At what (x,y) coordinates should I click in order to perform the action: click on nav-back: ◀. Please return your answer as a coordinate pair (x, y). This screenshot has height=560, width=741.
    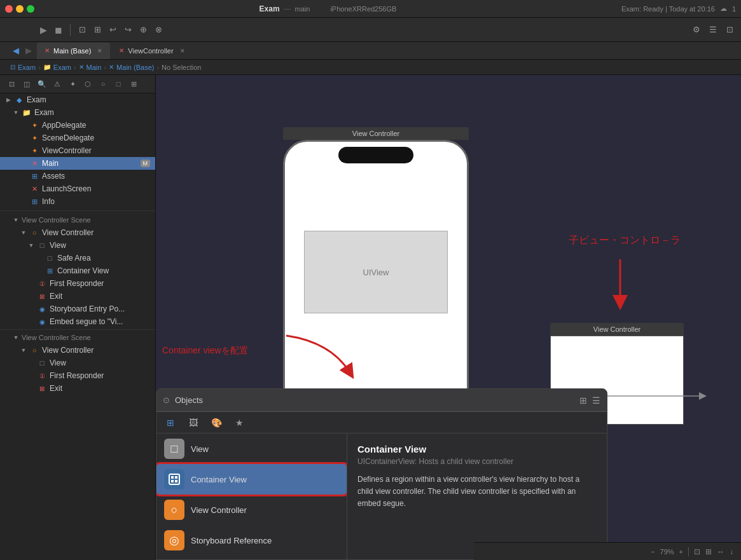
    Looking at the image, I should click on (16, 51).